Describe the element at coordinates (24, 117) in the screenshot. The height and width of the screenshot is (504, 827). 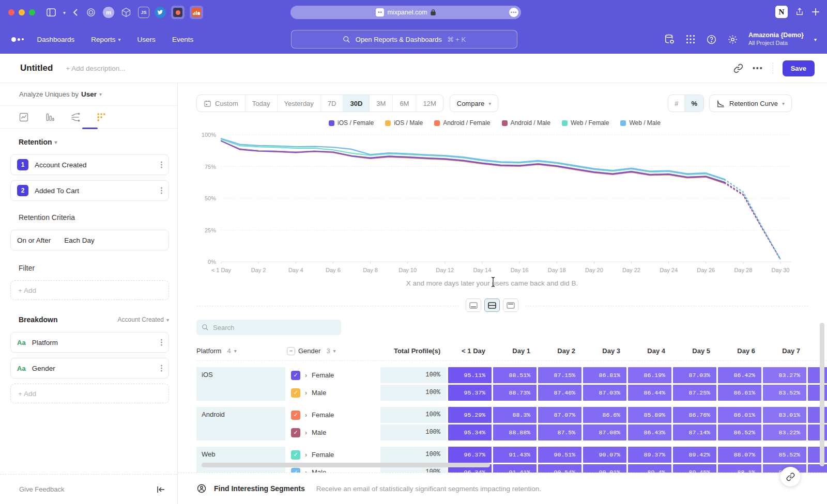
I see `tab-insights` at that location.